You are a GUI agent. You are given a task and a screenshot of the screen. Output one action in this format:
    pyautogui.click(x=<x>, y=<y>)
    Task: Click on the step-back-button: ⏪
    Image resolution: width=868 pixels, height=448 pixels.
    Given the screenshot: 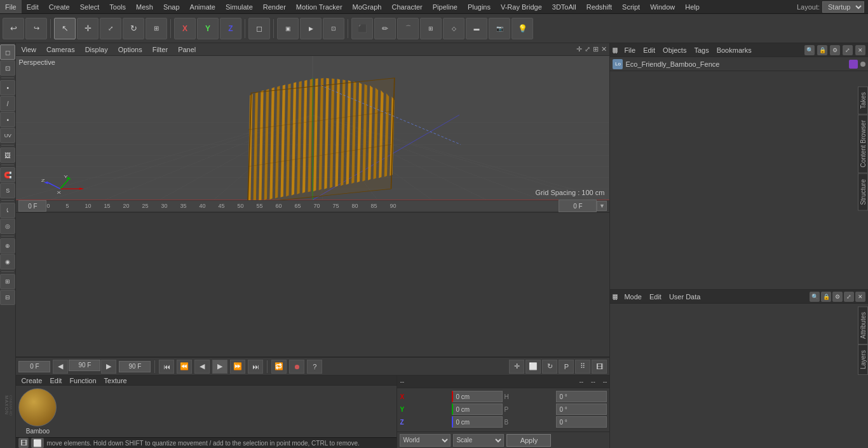 What is the action you would take?
    pyautogui.click(x=184, y=367)
    